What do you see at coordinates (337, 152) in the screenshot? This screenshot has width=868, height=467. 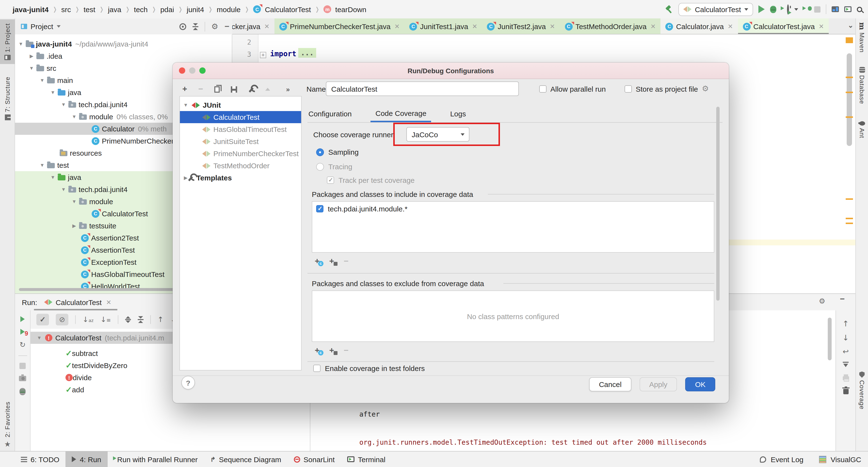 I see `sampling-radio: Sampling` at bounding box center [337, 152].